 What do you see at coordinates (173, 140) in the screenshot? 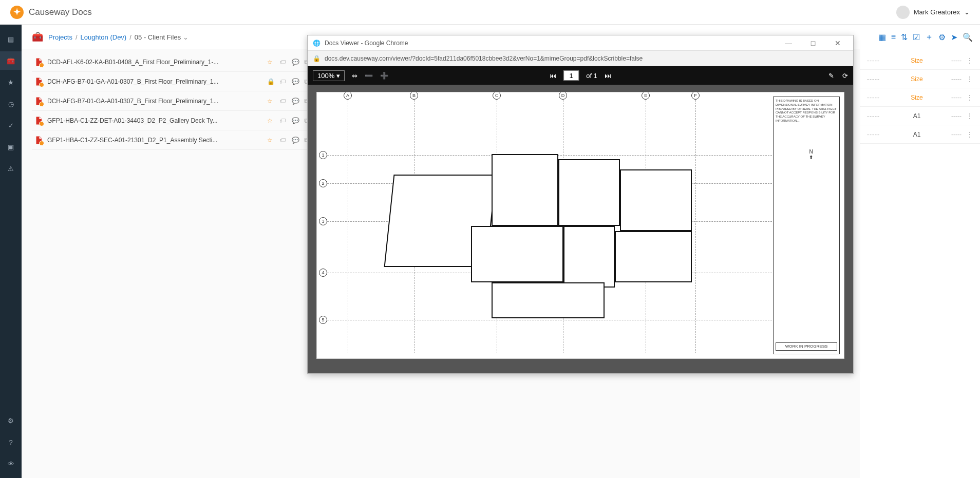
I see `file-row: GFP1-HBA-C1-ZZ-SEC-A01-21301_D2_P1_Assem…` at bounding box center [173, 140].